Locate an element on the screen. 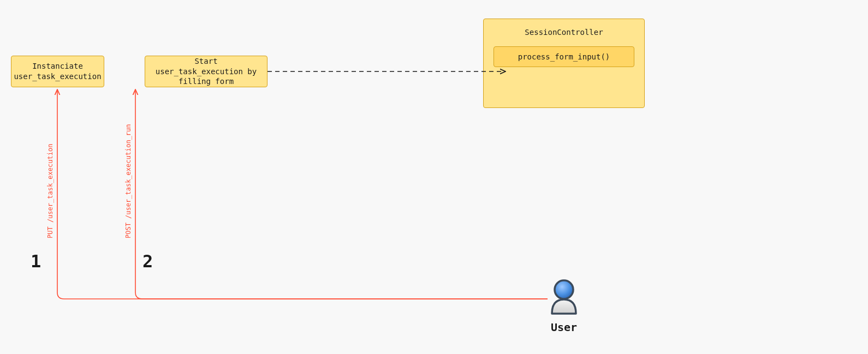 The height and width of the screenshot is (354, 868). step-number-2: 2 is located at coordinates (147, 261).